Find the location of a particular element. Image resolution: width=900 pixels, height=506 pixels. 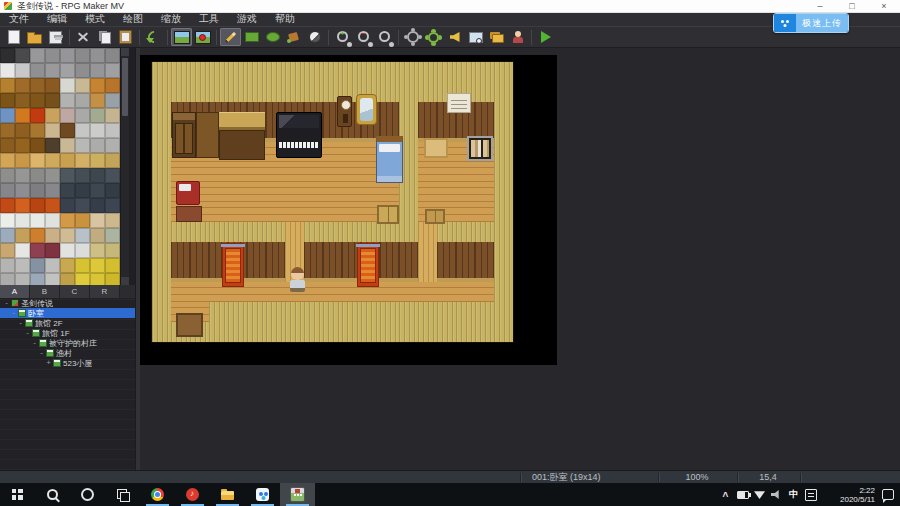

zoom-out-button is located at coordinates (364, 37).